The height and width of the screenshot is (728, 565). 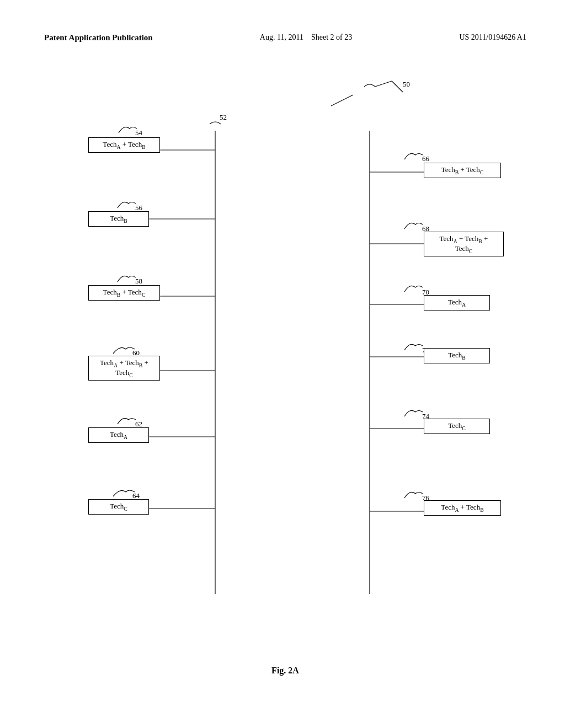 I want to click on box-56: TechB, so click(x=119, y=219).